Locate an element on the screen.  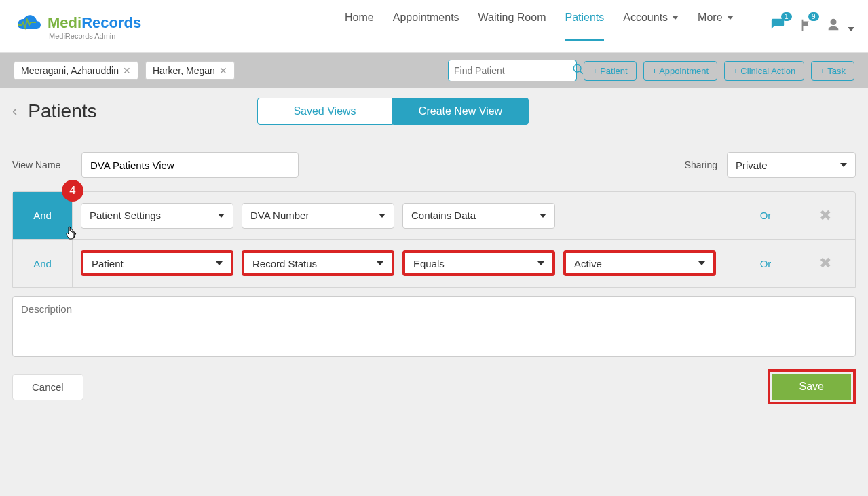
logo-block: MediRecords MediRecords Admin is located at coordinates (77, 26).